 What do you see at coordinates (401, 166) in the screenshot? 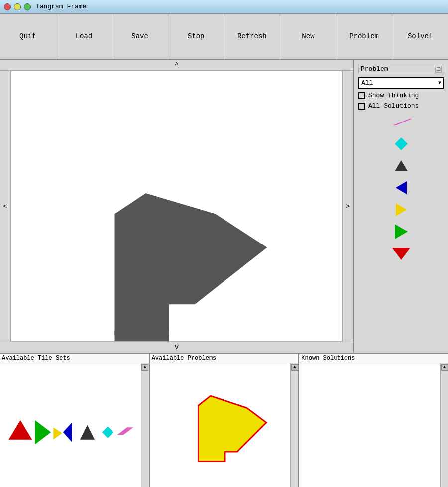
I see `black-triangle-icon` at bounding box center [401, 166].